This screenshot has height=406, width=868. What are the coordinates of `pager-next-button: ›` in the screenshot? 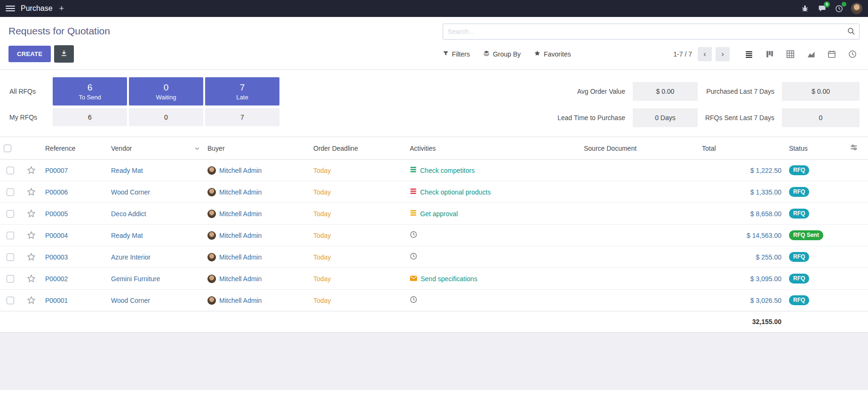 It's located at (723, 54).